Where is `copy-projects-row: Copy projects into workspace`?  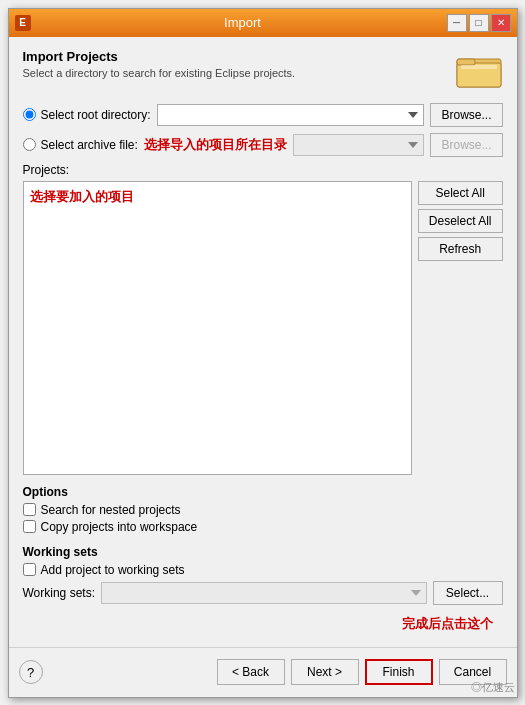
copy-projects-row: Copy projects into workspace is located at coordinates (263, 527).